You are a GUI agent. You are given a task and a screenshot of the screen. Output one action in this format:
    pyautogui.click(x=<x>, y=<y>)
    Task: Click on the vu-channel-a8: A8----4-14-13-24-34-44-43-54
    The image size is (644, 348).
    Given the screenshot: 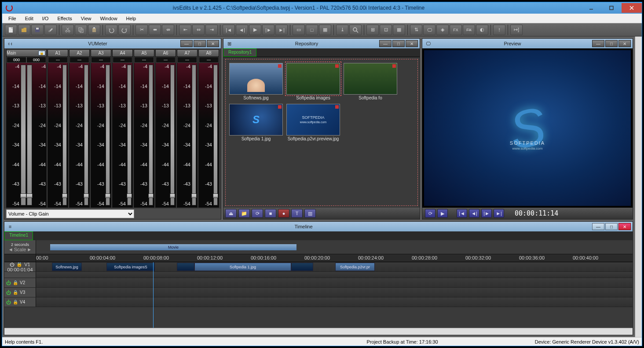 What is the action you would take?
    pyautogui.click(x=209, y=128)
    